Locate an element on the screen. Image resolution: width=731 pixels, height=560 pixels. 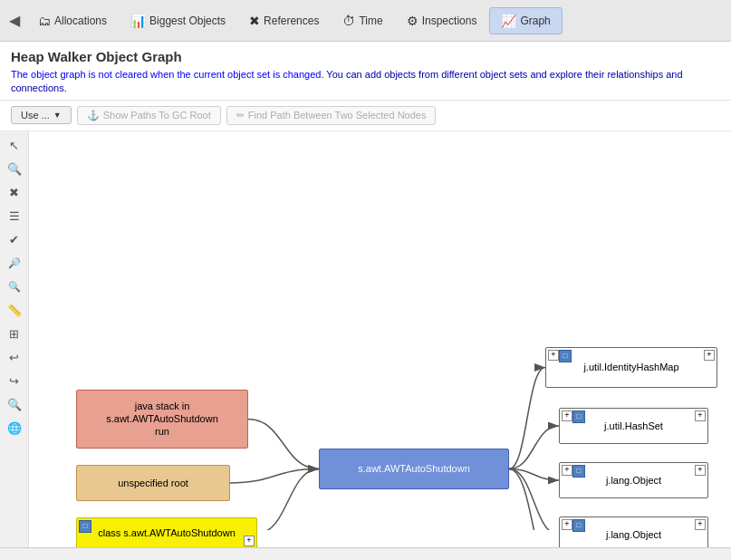
use-dropdown-arrow: ▼ is located at coordinates (58, 115).